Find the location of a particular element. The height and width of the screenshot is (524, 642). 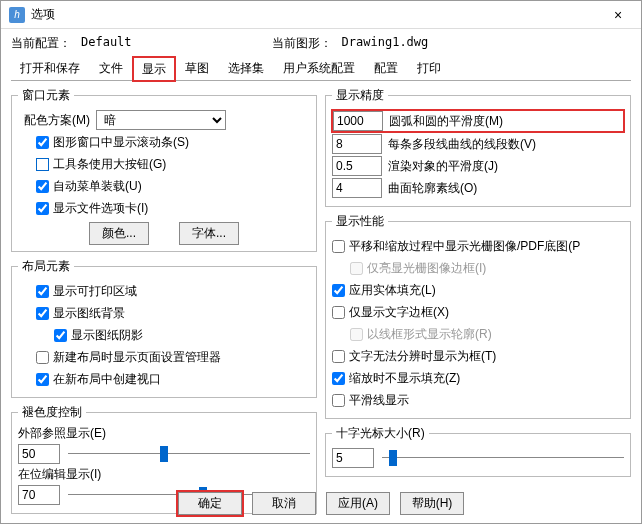

smooth-line-checkbox: 平滑线显示 is located at coordinates (370, 400).